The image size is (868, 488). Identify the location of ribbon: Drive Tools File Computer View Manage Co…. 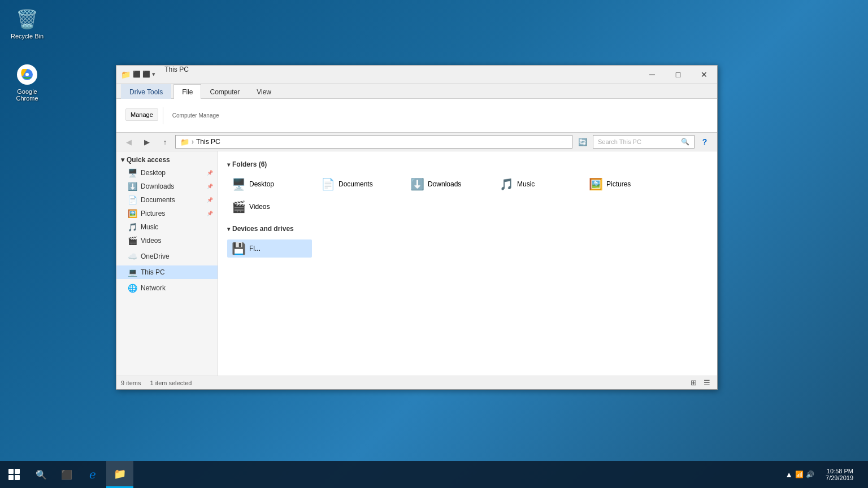
(417, 108).